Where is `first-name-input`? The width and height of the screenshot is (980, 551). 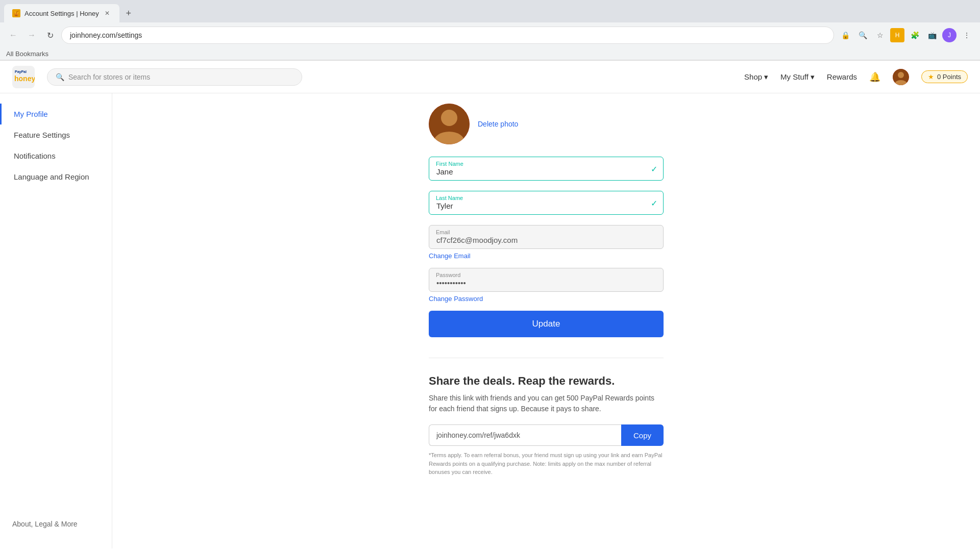 first-name-input is located at coordinates (546, 168).